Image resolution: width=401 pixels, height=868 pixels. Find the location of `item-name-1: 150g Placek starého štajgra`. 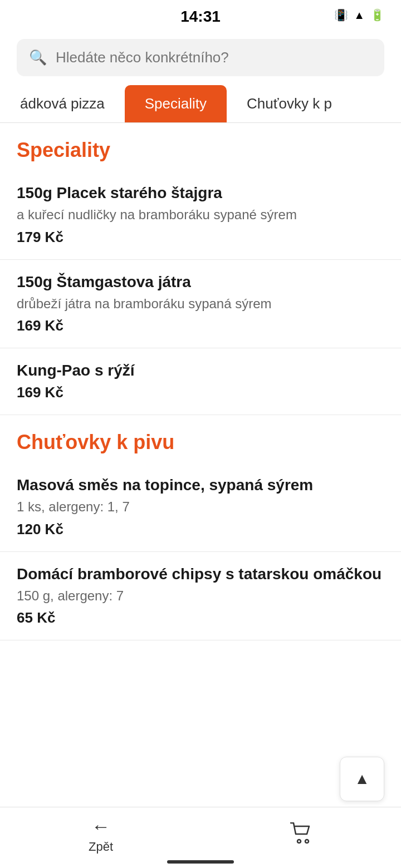

item-name-1: 150g Placek starého štajgra is located at coordinates (200, 193).